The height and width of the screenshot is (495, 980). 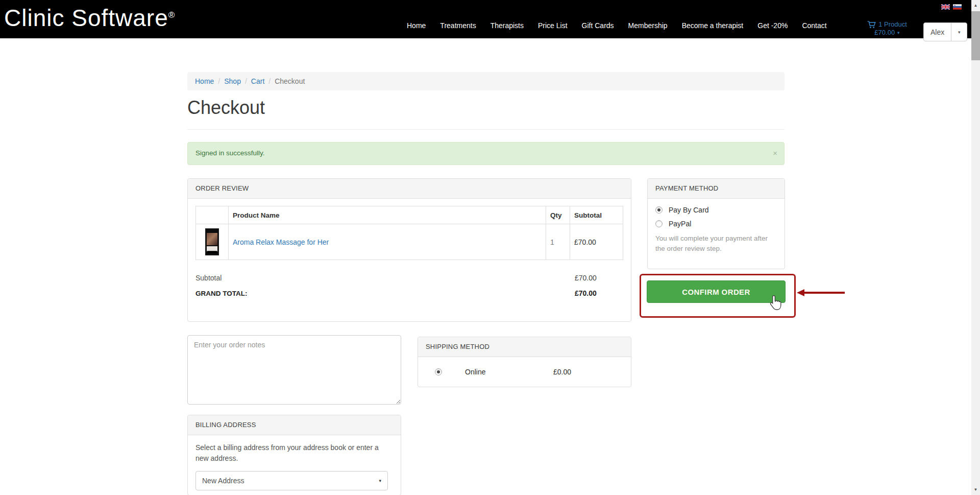 What do you see at coordinates (945, 32) in the screenshot?
I see `user-menu-button: Alex ▾` at bounding box center [945, 32].